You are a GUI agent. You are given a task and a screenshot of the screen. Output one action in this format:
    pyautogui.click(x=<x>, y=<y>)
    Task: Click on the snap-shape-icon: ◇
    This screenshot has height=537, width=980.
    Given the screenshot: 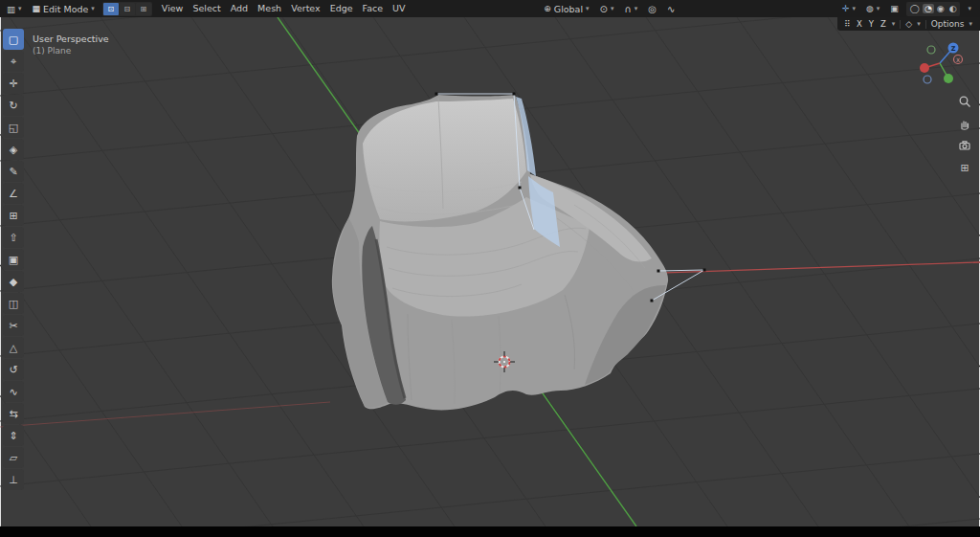 What is the action you would take?
    pyautogui.click(x=909, y=24)
    